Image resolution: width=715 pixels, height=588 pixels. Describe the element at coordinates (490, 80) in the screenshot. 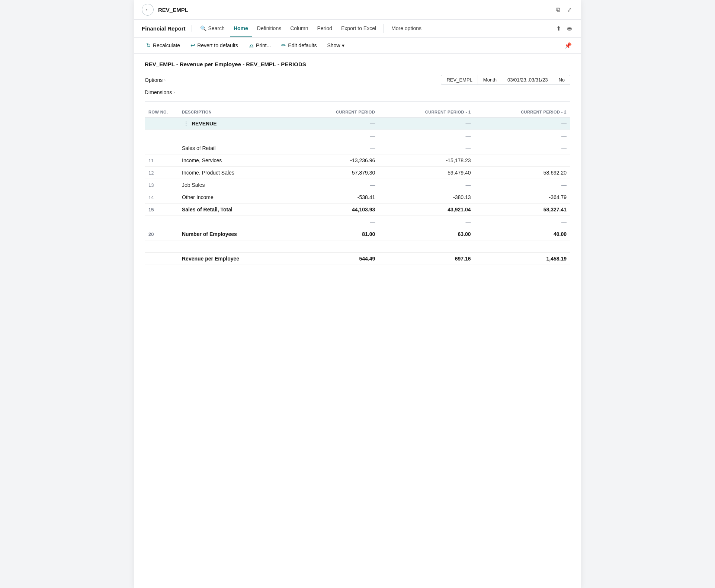

I see `chip-month: Month` at that location.